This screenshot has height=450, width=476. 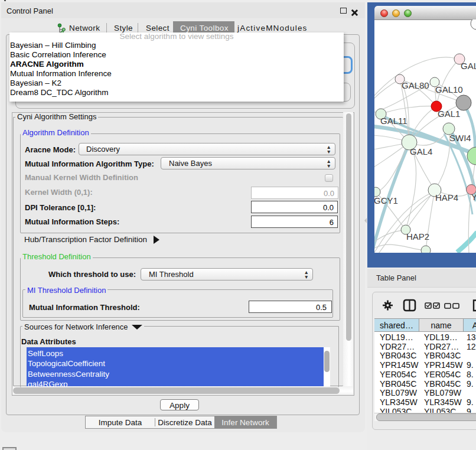 I want to click on svg-text: HAP2, so click(x=418, y=236).